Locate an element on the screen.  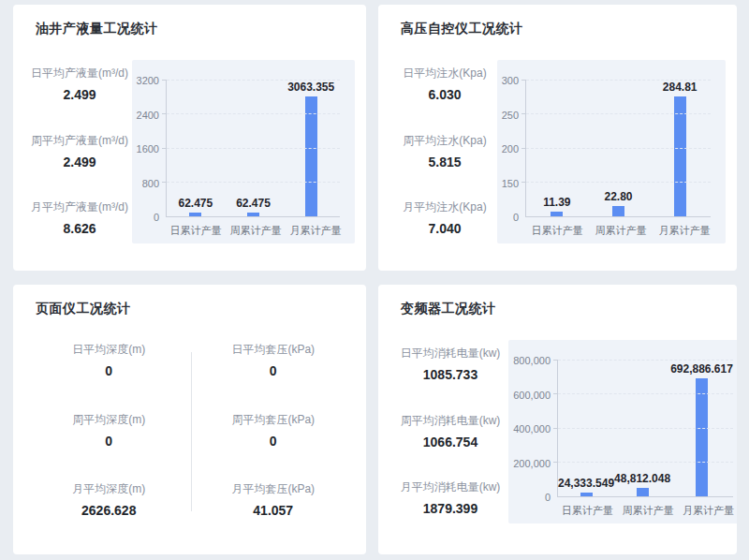
stat-monthly: 月平均消耗电量(kw) 1879.399 is located at coordinates (450, 498).